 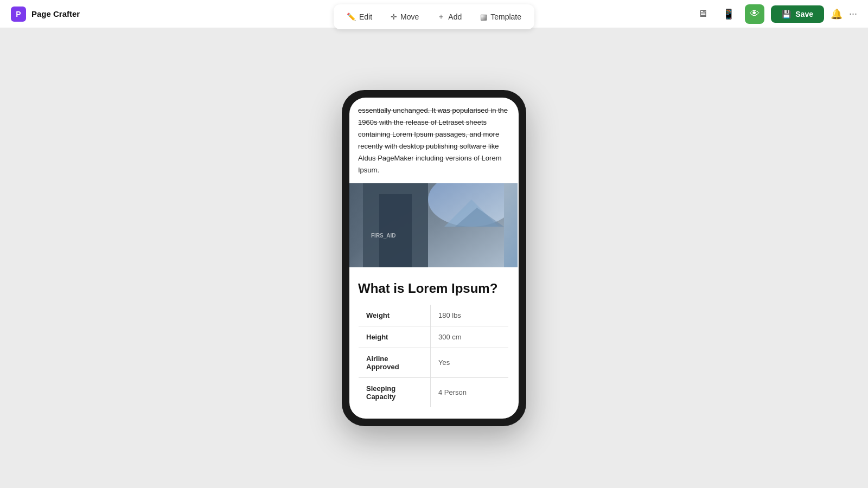 I want to click on mobile-view-button: 📱, so click(x=729, y=14).